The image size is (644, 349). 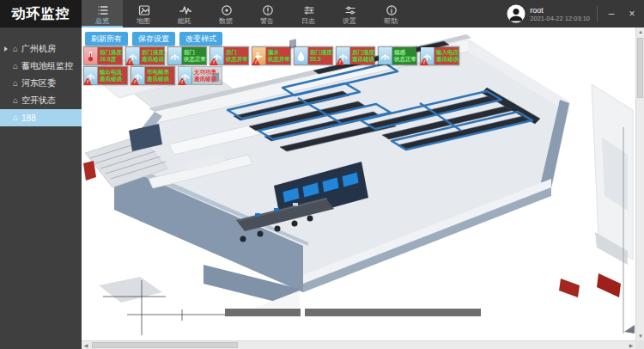 I want to click on alerts-icon, so click(x=268, y=10).